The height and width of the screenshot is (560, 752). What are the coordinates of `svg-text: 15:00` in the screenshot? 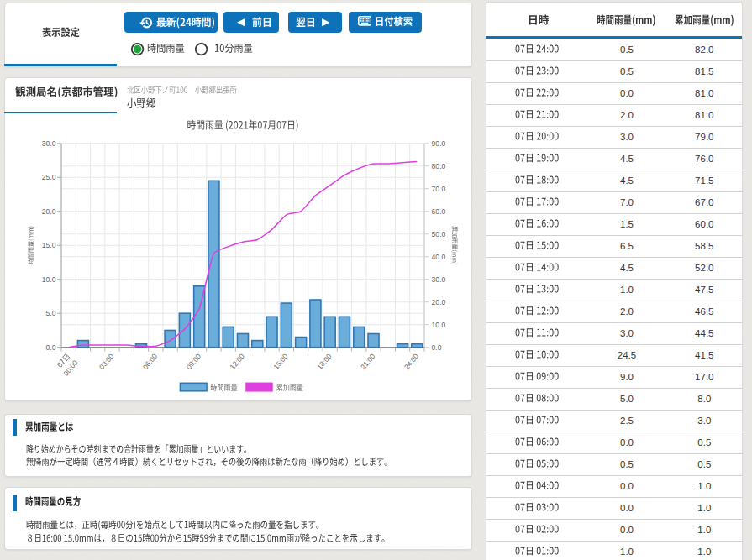 It's located at (281, 361).